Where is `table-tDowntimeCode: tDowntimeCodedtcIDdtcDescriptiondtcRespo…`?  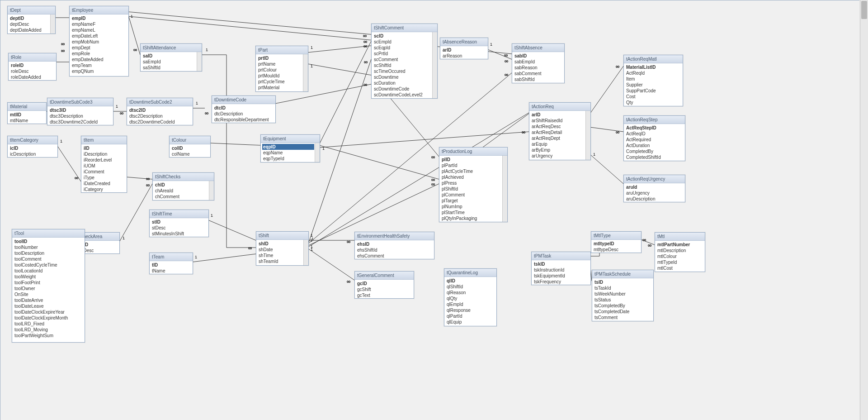 table-tDowntimeCode: tDowntimeCodedtcIDdtcDescriptiondtcRespo… is located at coordinates (244, 110).